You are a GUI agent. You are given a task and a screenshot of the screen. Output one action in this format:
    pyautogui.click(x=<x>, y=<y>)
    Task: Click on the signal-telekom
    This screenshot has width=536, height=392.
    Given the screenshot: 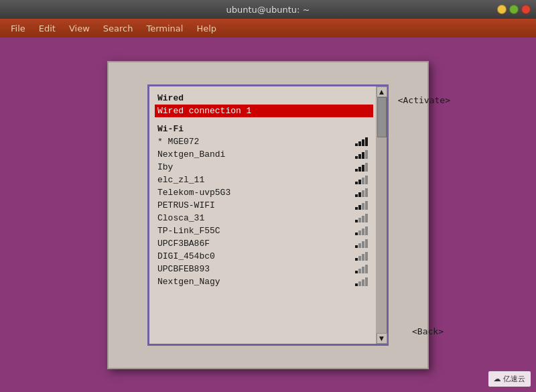 What is the action you would take?
    pyautogui.click(x=358, y=192)
    